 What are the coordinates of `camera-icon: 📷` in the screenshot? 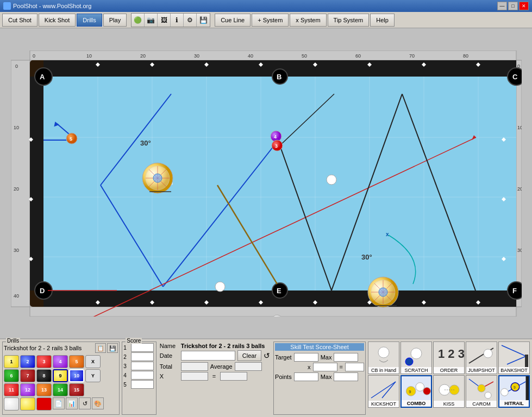 It's located at (151, 20).